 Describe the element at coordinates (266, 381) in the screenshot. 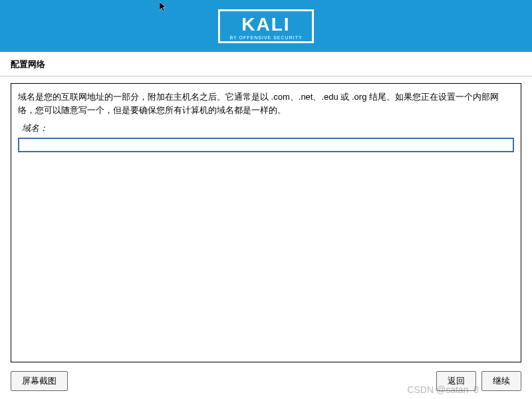

I see `bottom-toolbar: 屏幕截图 返回 继续` at that location.